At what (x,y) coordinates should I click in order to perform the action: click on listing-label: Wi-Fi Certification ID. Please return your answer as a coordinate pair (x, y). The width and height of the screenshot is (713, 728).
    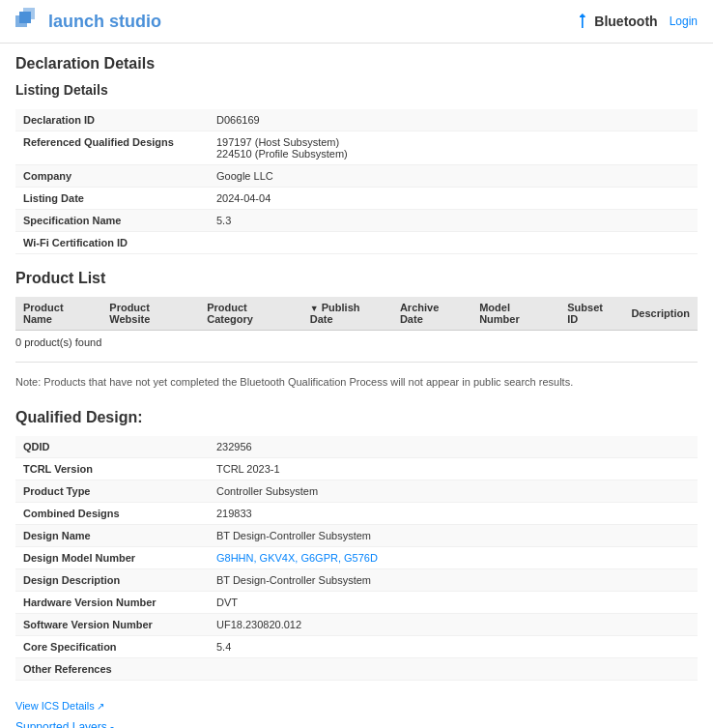
    Looking at the image, I should click on (112, 244).